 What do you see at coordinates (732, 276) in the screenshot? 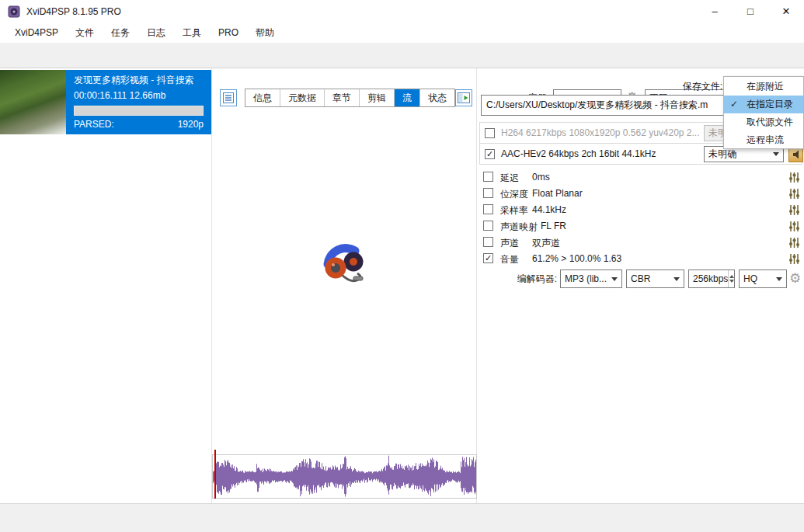
I see `arrow-up-icon` at bounding box center [732, 276].